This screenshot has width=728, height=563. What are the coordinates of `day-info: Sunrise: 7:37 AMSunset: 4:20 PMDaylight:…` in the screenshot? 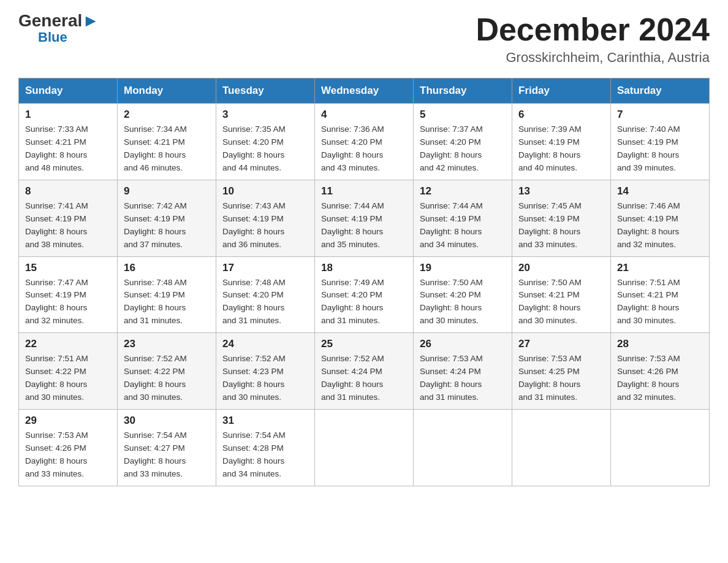 It's located at (463, 149).